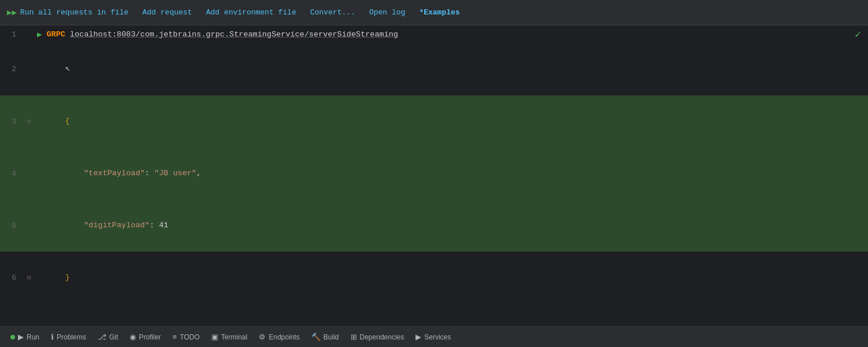 This screenshot has height=347, width=868. Describe the element at coordinates (12, 69) in the screenshot. I see `line-number-2: 2` at that location.